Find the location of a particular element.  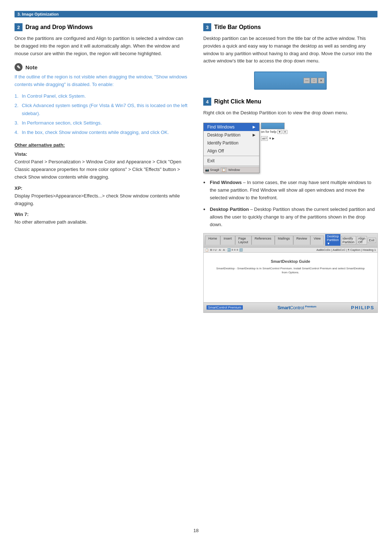

titlebar-mockup: — □ ✕ is located at coordinates (290, 81).